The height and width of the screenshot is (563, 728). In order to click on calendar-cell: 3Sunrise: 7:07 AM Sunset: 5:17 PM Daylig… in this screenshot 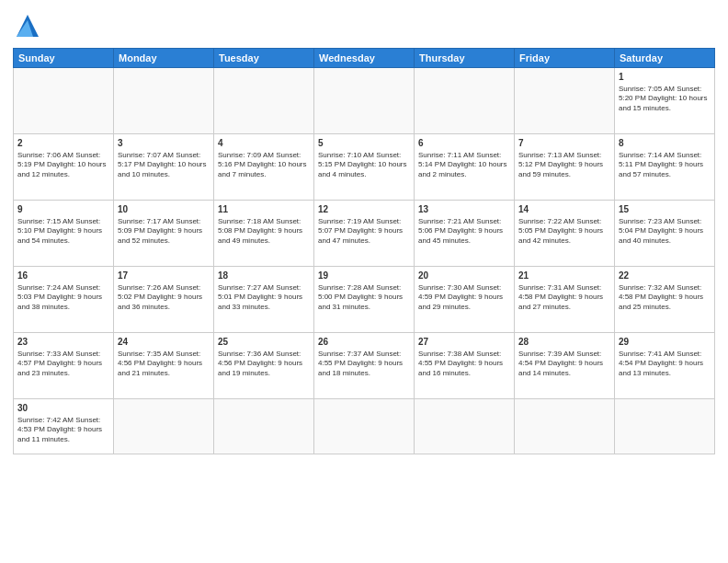, I will do `click(164, 167)`.